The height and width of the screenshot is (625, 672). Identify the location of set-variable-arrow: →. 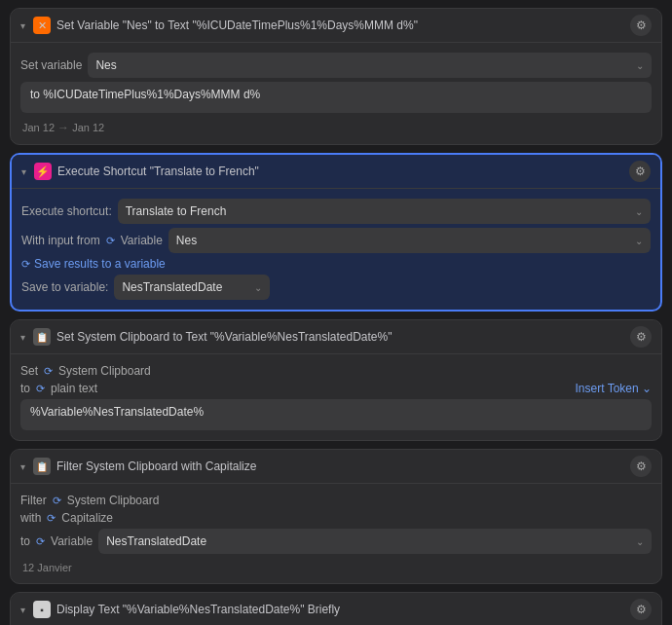
(63, 128).